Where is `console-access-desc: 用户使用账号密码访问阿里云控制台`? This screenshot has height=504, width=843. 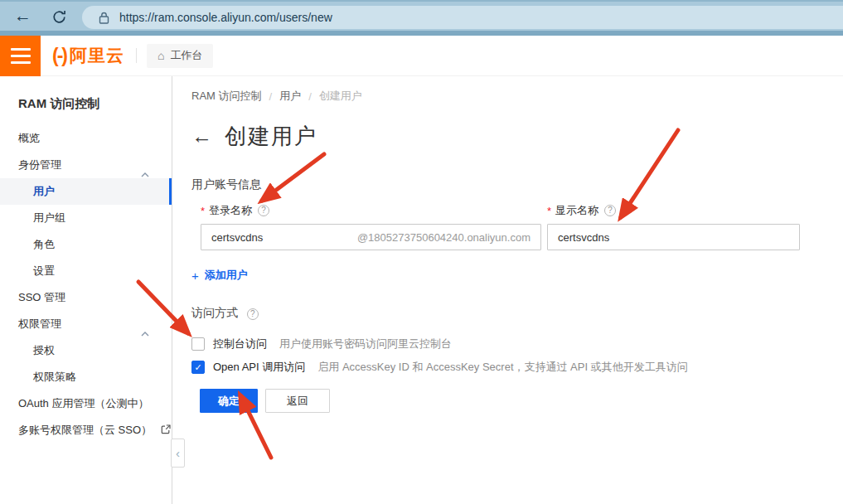 console-access-desc: 用户使用账号密码访问阿里云控制台 is located at coordinates (366, 344).